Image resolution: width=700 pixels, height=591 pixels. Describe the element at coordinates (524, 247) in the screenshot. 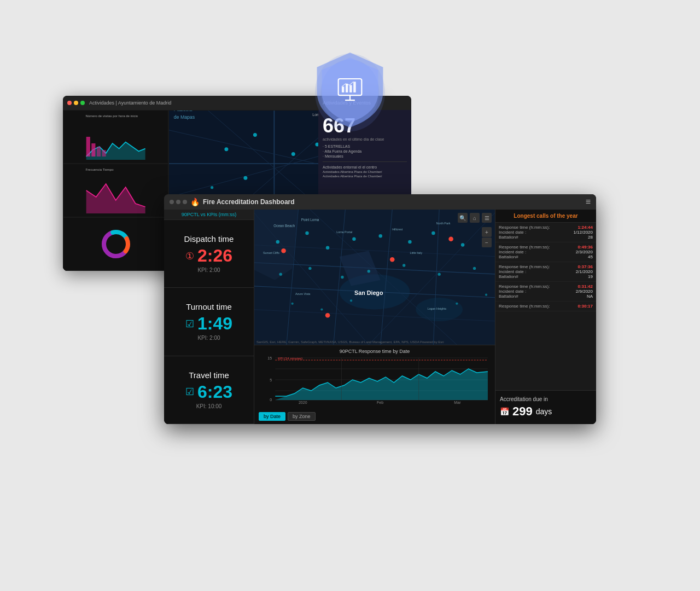

I see `call2-response-label: Response time (h:mm:ss):` at that location.